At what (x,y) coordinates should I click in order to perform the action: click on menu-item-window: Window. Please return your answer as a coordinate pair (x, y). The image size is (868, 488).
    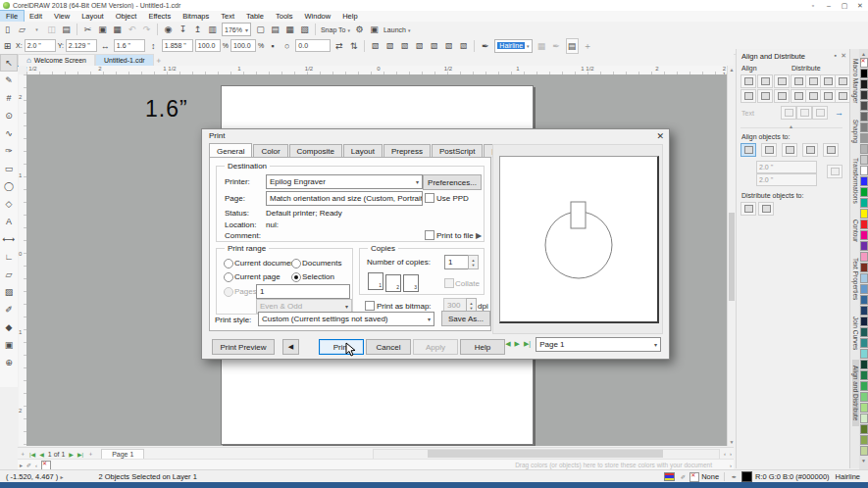
    Looking at the image, I should click on (318, 16).